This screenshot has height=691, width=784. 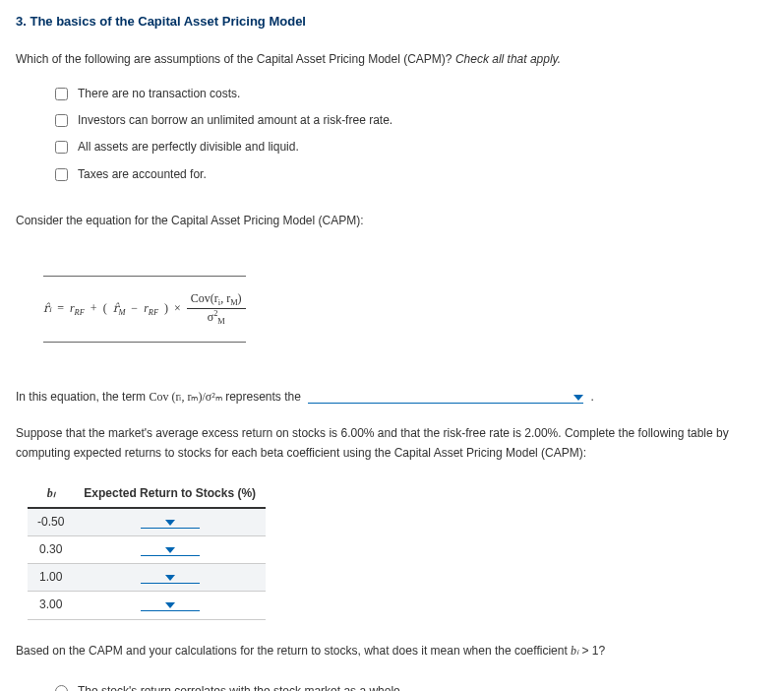 What do you see at coordinates (411, 134) in the screenshot?
I see `checkbox-list: There are no transaction costs. Investor…` at bounding box center [411, 134].